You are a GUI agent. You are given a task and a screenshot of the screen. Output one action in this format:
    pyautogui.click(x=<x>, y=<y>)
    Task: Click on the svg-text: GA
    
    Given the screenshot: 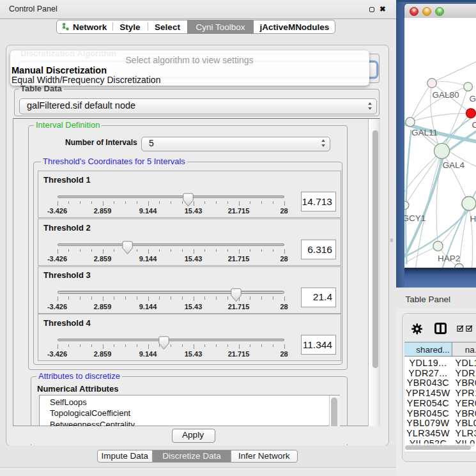 What is the action you would take?
    pyautogui.click(x=473, y=98)
    